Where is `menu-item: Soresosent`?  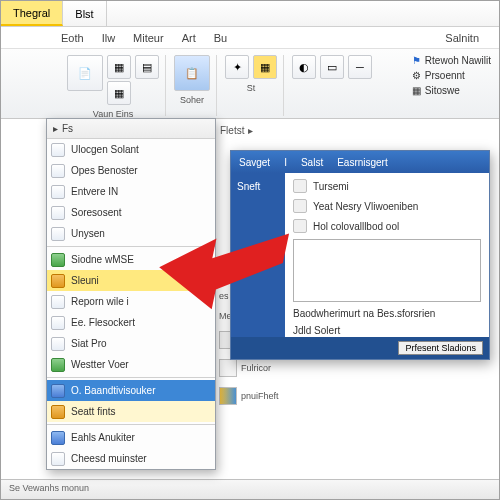 menu-item: Soresosent is located at coordinates (131, 212).